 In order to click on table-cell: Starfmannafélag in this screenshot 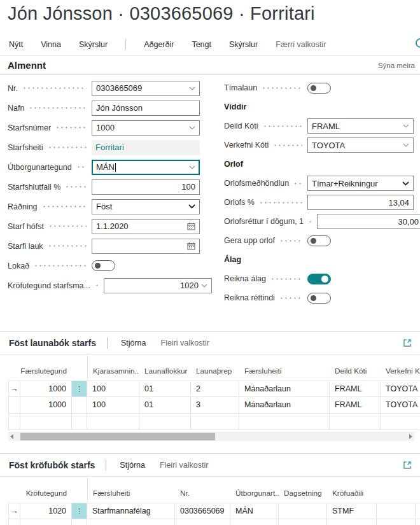, I will do `click(131, 511)`.